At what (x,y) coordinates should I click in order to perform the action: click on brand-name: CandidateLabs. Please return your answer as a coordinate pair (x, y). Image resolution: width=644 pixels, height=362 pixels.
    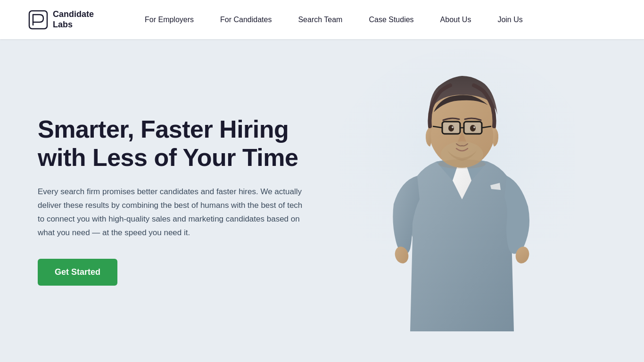
    Looking at the image, I should click on (74, 20).